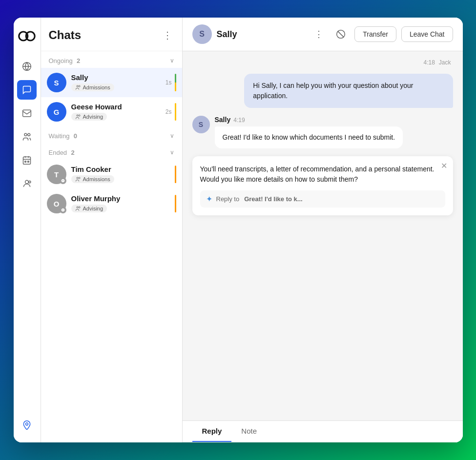  Describe the element at coordinates (176, 174) in the screenshot. I see `tim-bar` at that location.